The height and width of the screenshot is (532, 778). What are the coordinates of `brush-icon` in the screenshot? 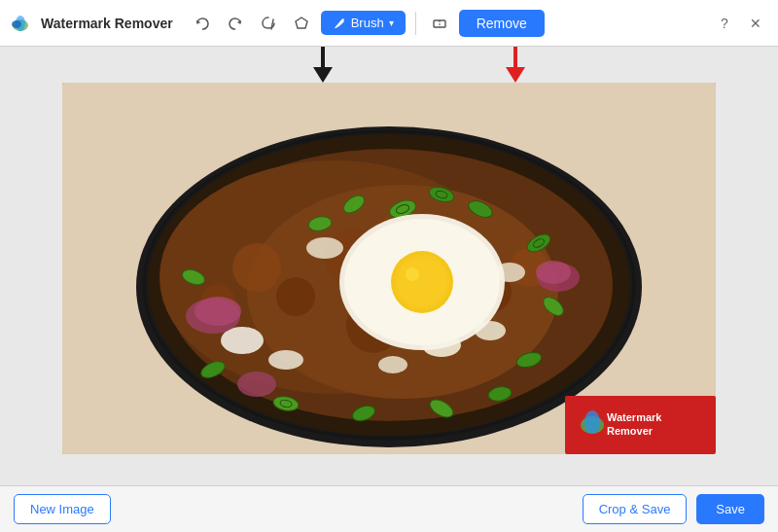 It's located at (339, 23).